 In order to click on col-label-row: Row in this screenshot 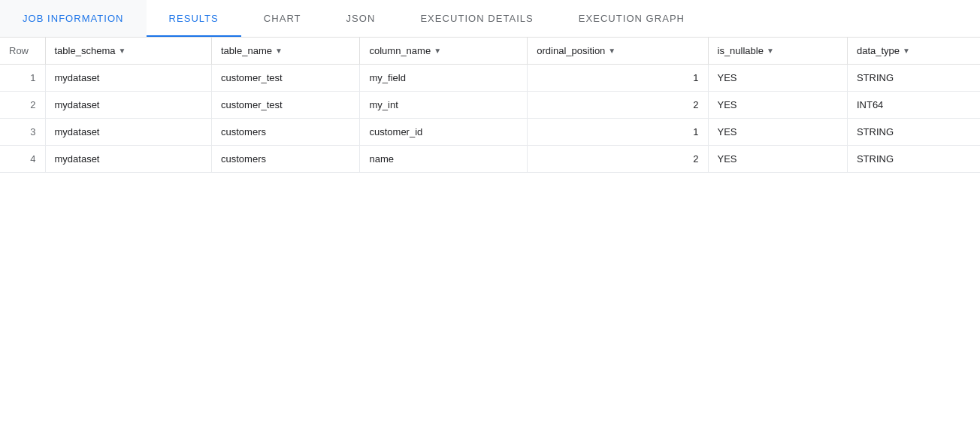, I will do `click(19, 51)`.